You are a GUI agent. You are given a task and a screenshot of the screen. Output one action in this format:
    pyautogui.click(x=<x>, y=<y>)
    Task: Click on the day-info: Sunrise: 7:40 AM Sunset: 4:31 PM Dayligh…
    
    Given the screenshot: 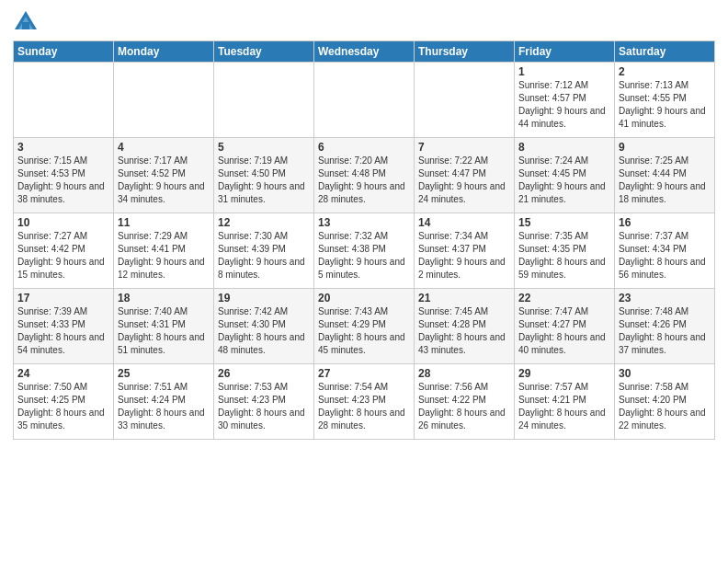 What is the action you would take?
    pyautogui.click(x=164, y=331)
    